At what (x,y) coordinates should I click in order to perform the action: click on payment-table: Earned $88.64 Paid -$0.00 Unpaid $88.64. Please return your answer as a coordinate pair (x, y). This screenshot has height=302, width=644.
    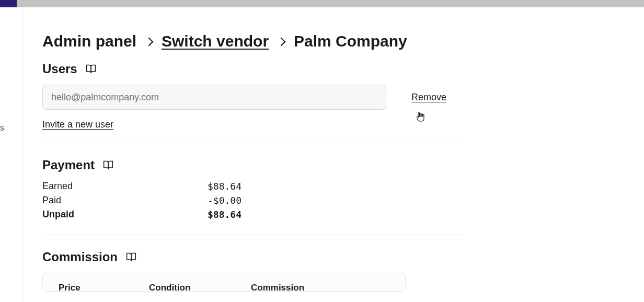
    Looking at the image, I should click on (343, 201).